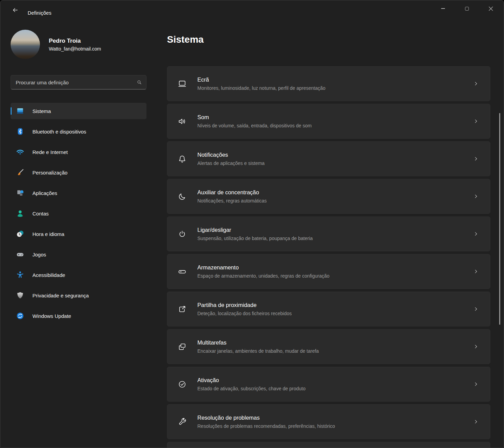 This screenshot has width=504, height=448. I want to click on card-title: Som, so click(255, 117).